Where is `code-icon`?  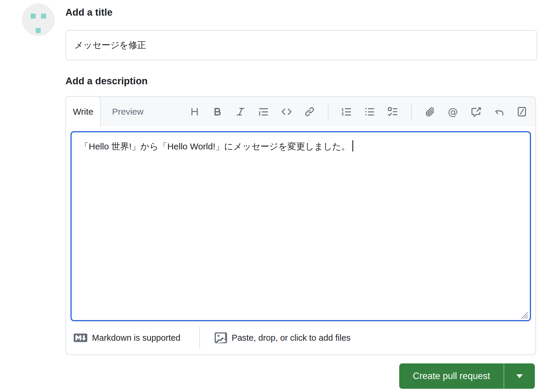
code-icon is located at coordinates (287, 112).